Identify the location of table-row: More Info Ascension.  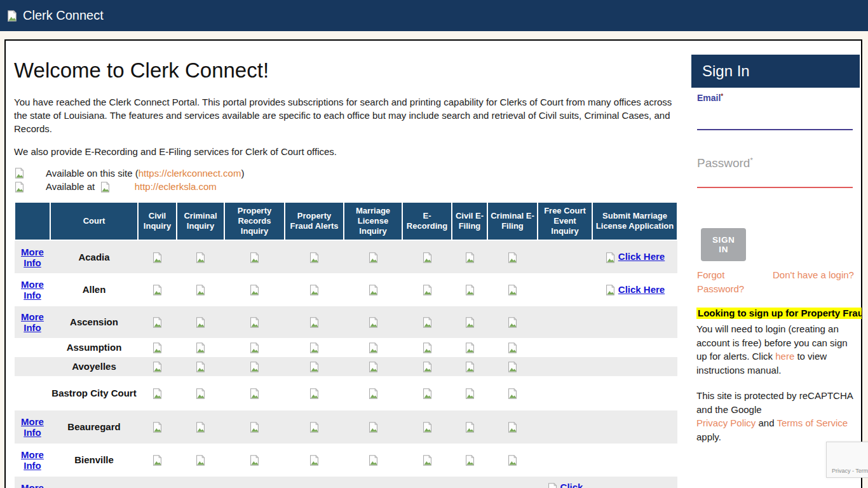
(346, 322).